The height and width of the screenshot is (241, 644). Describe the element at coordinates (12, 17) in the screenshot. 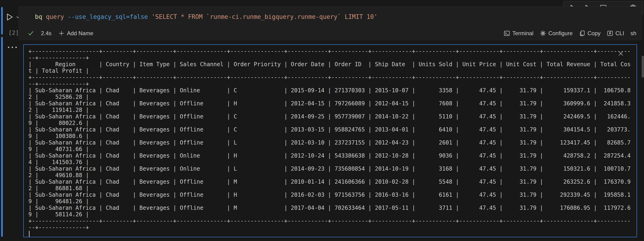

I see `run-cell-button` at that location.